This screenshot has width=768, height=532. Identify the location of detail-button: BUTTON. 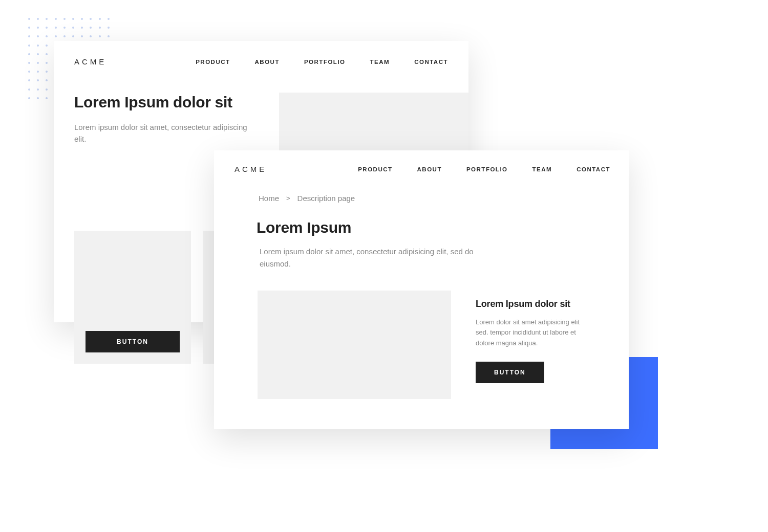
(510, 372).